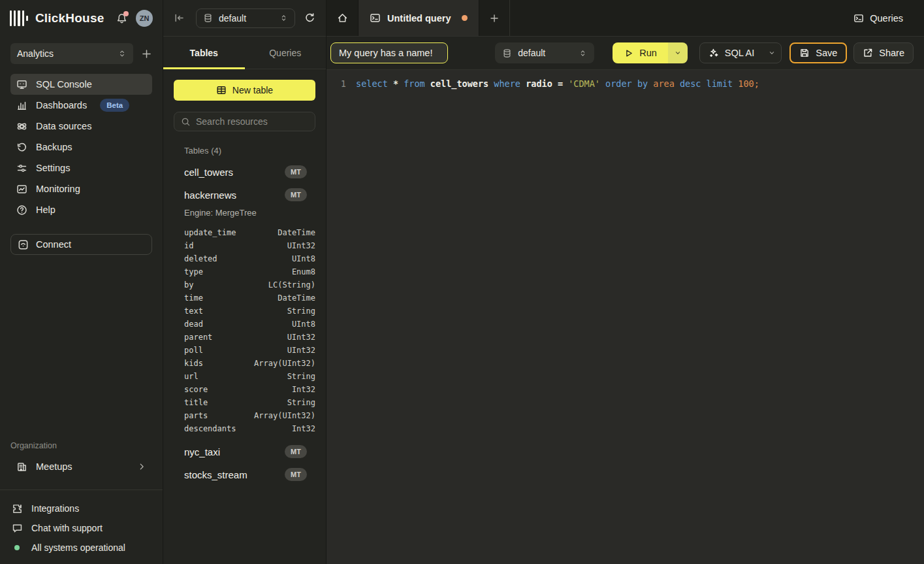  Describe the element at coordinates (375, 18) in the screenshot. I see `terminal-icon` at that location.